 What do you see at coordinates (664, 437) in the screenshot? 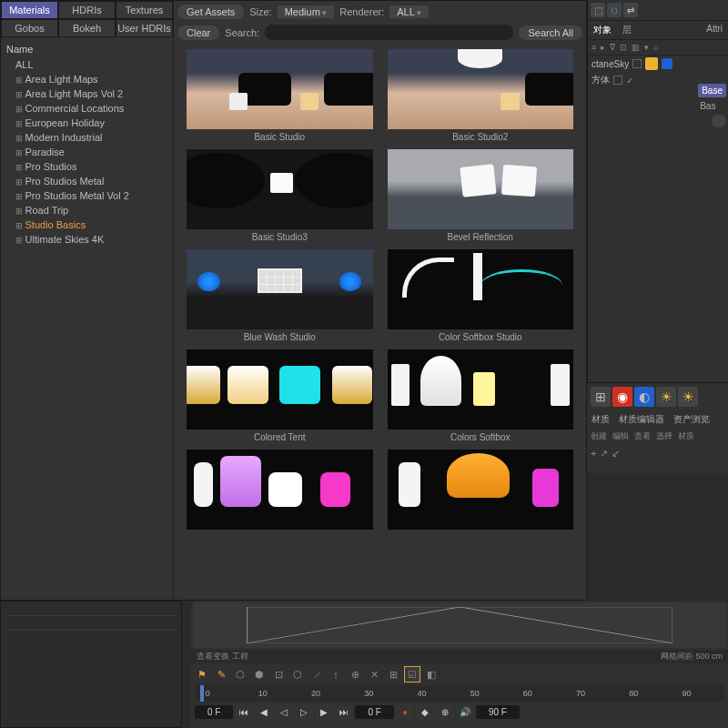
I see `mat-menu: 选择` at bounding box center [664, 437].